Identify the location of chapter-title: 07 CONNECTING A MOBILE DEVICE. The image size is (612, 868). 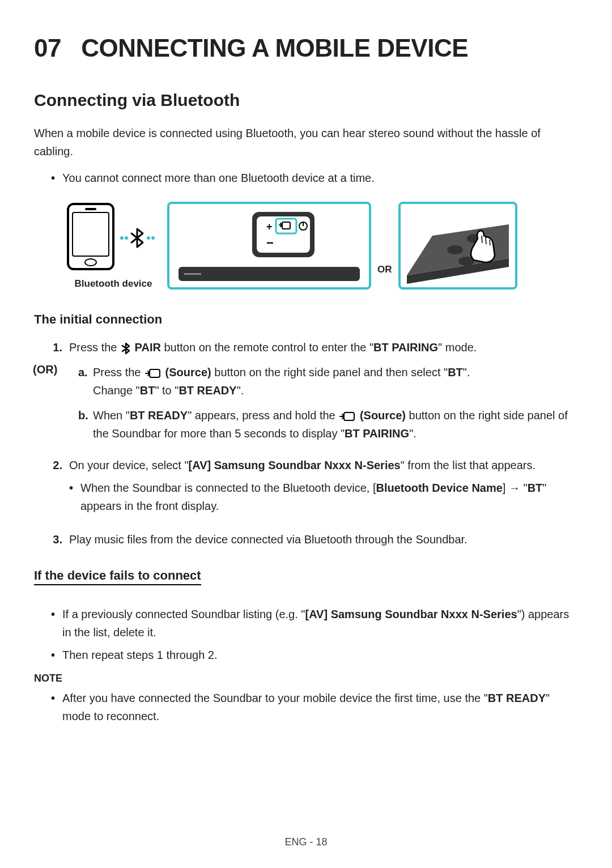
(306, 48).